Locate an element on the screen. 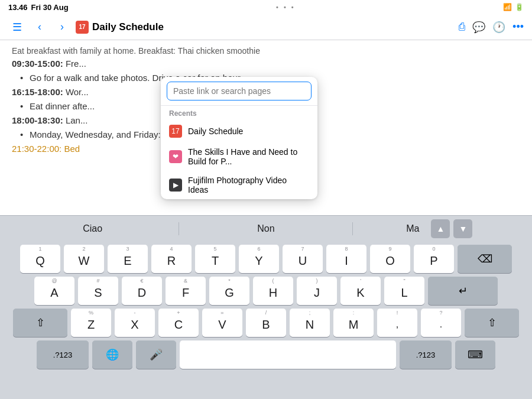 Image resolution: width=532 pixels, height=399 pixels. recent-label-0: Daily Schedule is located at coordinates (215, 131).